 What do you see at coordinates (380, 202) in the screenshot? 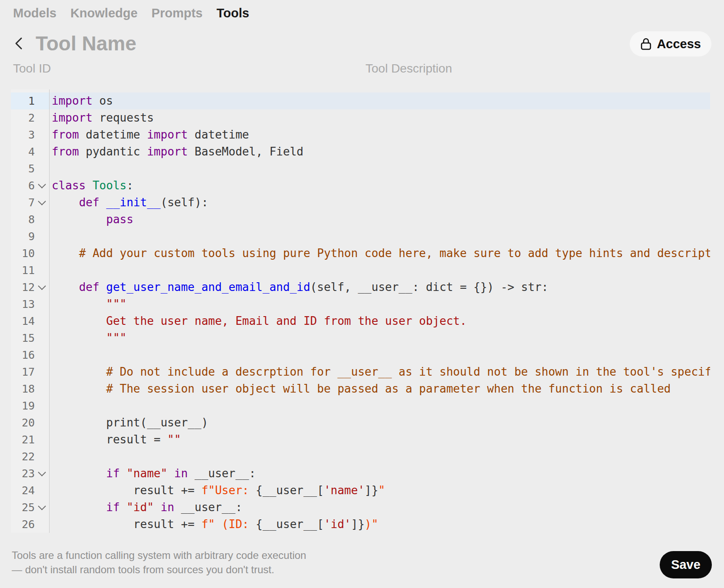
I see `code-line-text: def __init__(self):` at bounding box center [380, 202].